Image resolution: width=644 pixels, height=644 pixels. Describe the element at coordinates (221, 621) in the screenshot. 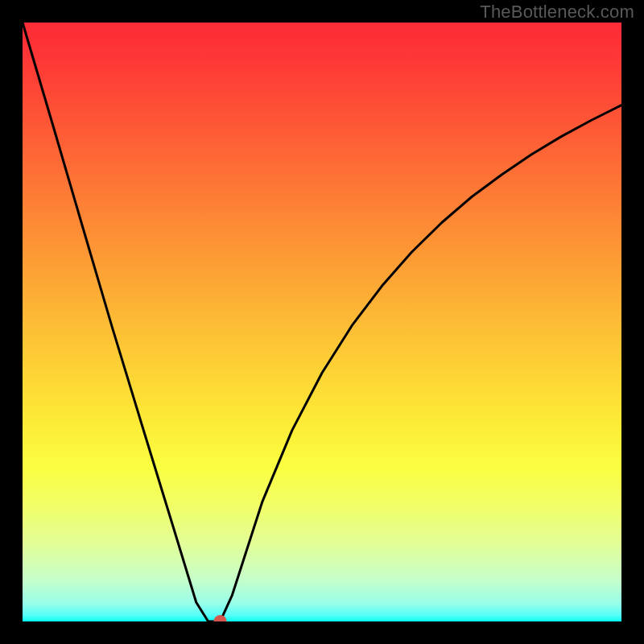

I see `minimum-marker` at that location.